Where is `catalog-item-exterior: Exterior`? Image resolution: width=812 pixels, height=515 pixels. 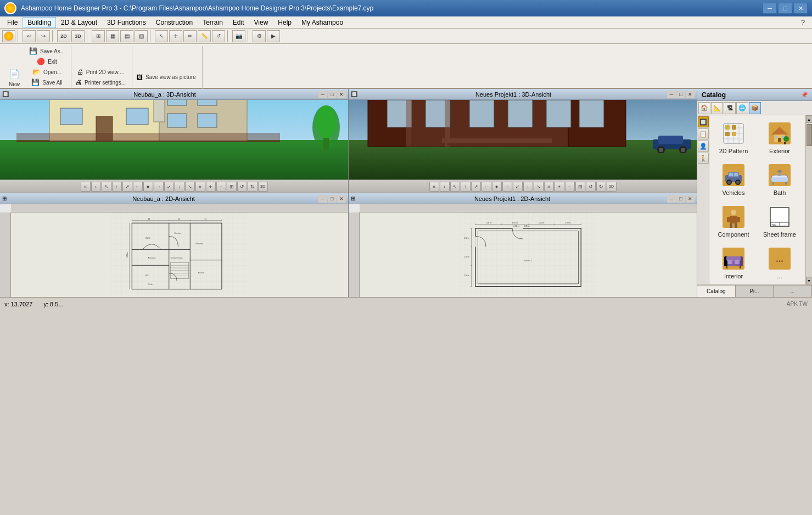
catalog-item-exterior: Exterior is located at coordinates (780, 137).